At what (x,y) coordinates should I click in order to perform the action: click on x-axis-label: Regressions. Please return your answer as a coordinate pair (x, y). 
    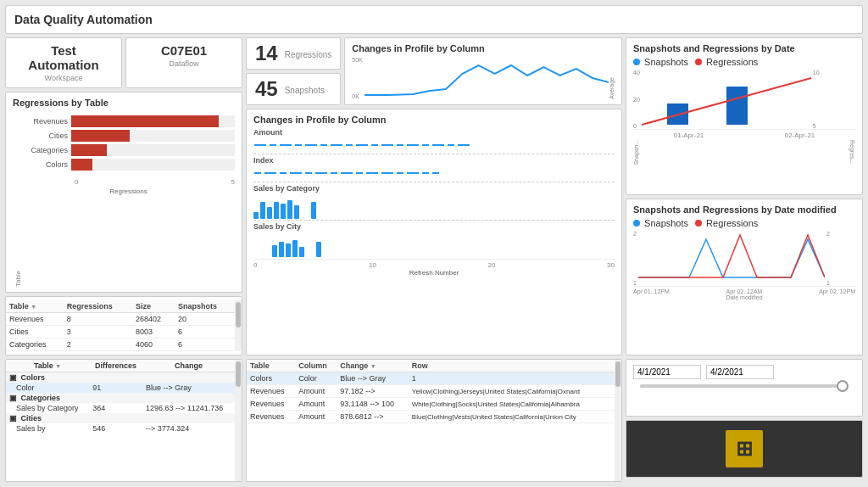
    Looking at the image, I should click on (129, 192).